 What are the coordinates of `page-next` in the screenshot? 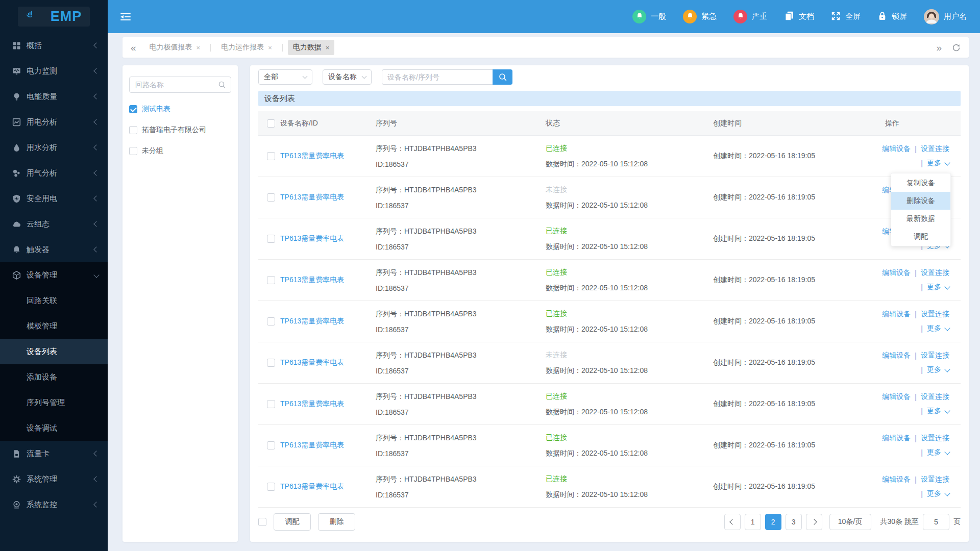 It's located at (814, 522).